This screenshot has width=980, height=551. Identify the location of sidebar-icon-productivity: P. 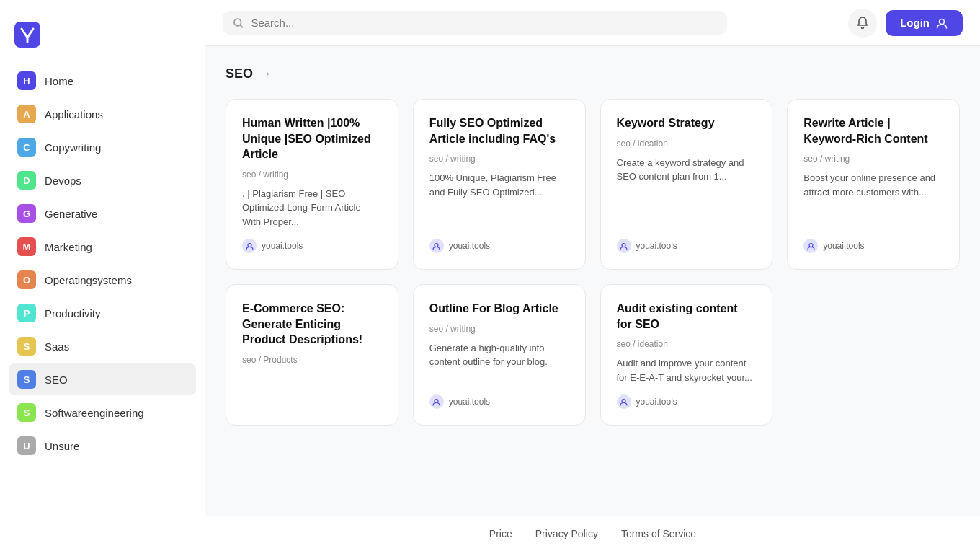
(27, 313).